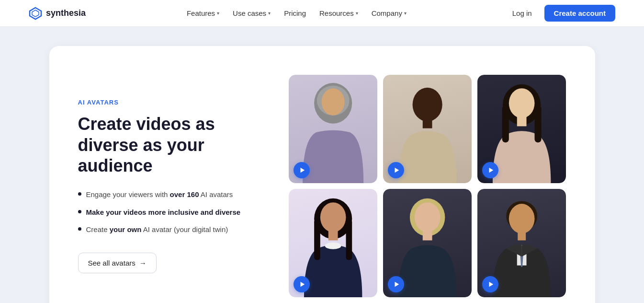  I want to click on see-all-avatars-button: See all avatars →, so click(117, 263).